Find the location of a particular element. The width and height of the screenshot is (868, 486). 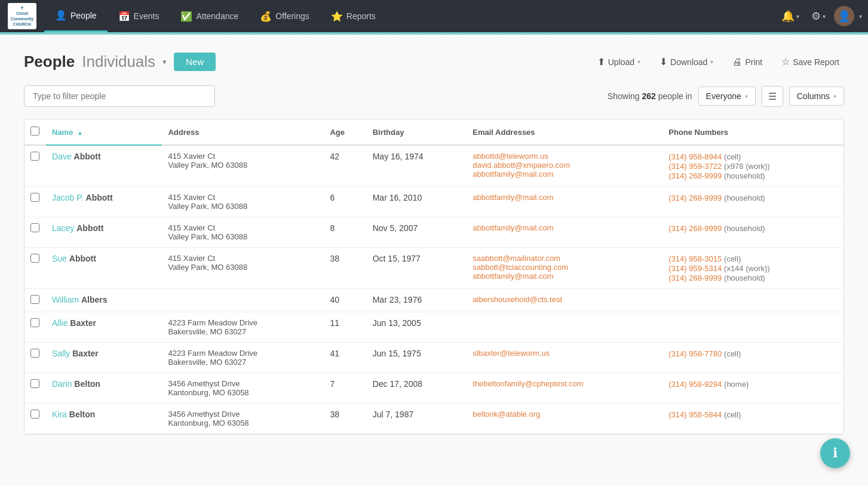

row-name-cell: Dave Abbott is located at coordinates (104, 166).